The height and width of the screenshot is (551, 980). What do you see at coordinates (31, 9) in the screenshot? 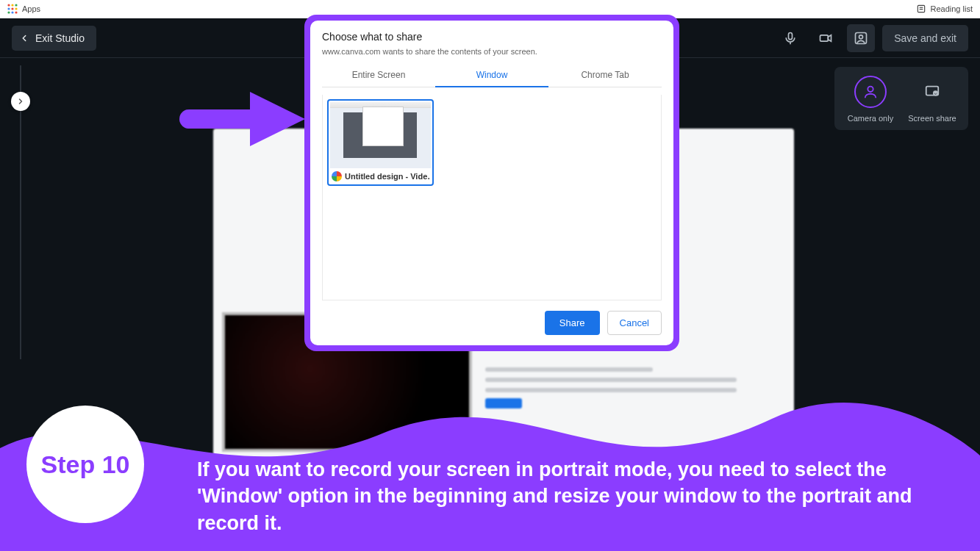
I see `apps-label: Apps` at bounding box center [31, 9].